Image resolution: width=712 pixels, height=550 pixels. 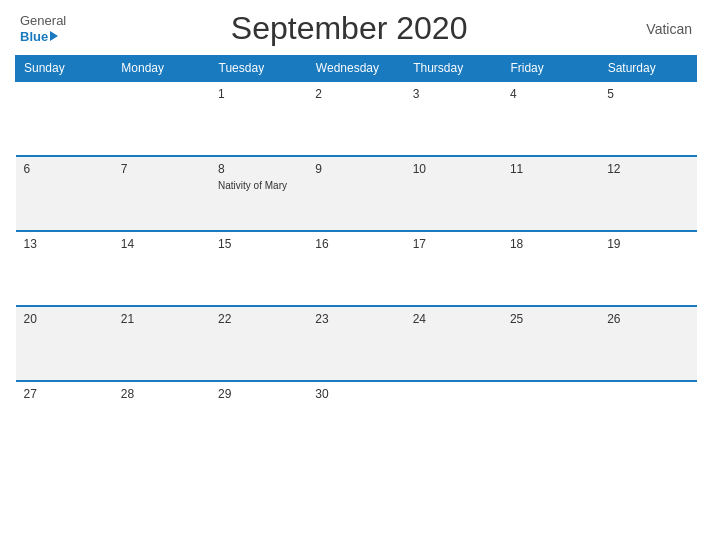 What do you see at coordinates (258, 344) in the screenshot?
I see `calendar-cell: 22` at bounding box center [258, 344].